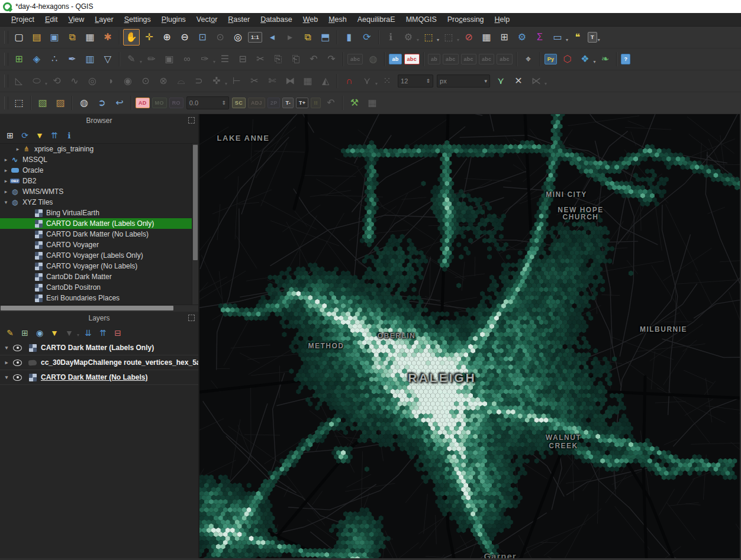 This screenshot has width=741, height=560. I want to click on rotate-label-button: abc, so click(487, 59).